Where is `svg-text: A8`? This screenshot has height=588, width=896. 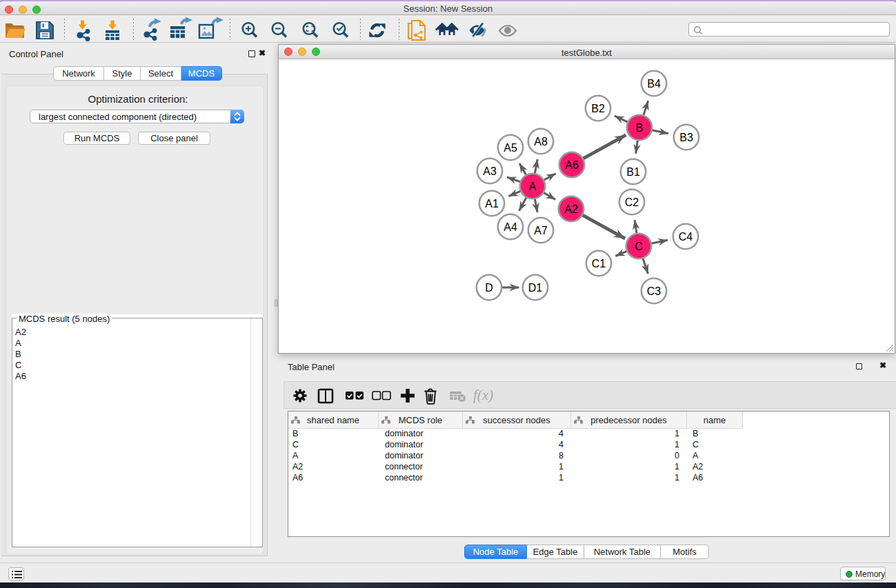 svg-text: A8 is located at coordinates (541, 142).